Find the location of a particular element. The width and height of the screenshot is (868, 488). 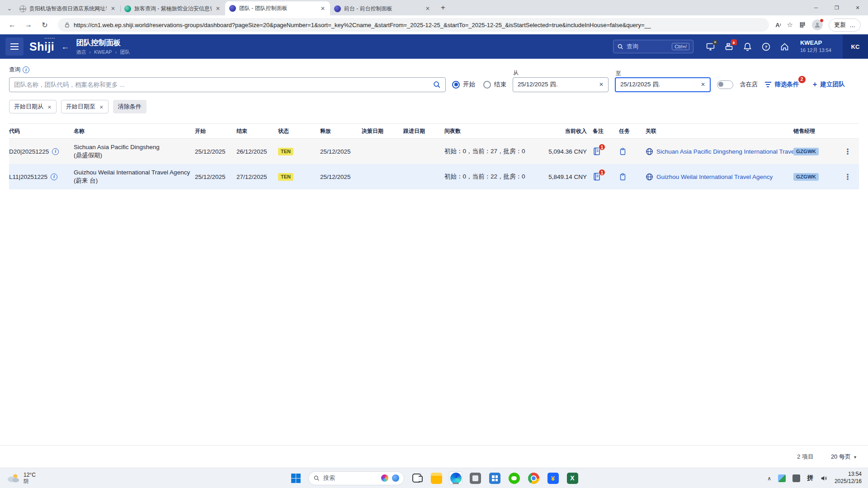

chip-start-date-to: 开始日期至 is located at coordinates (85, 107).